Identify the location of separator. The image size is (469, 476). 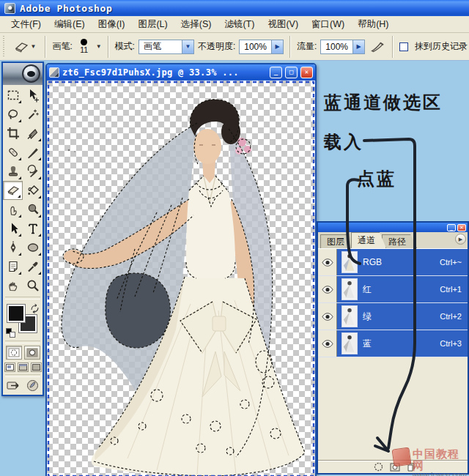
(393, 47).